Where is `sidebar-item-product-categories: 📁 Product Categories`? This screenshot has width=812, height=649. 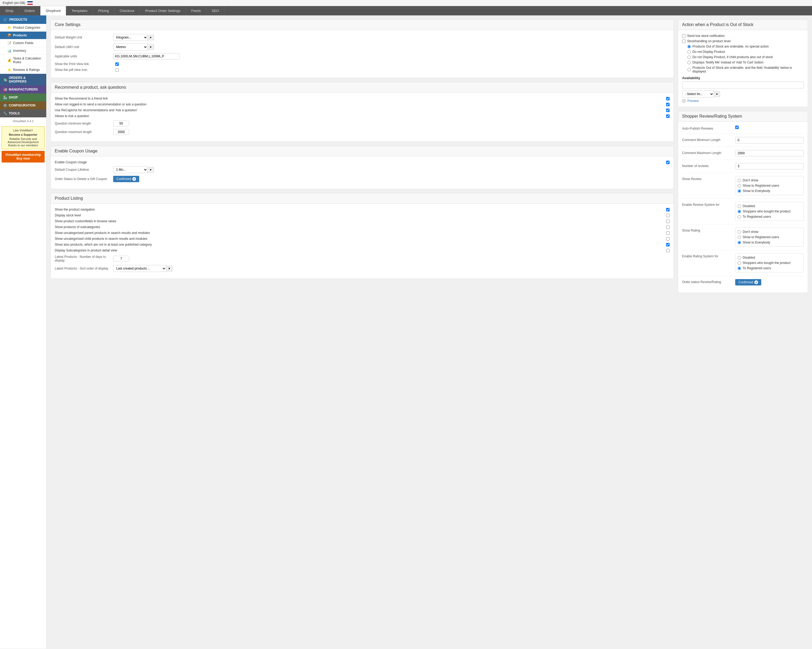
sidebar-item-product-categories: 📁 Product Categories is located at coordinates (23, 28).